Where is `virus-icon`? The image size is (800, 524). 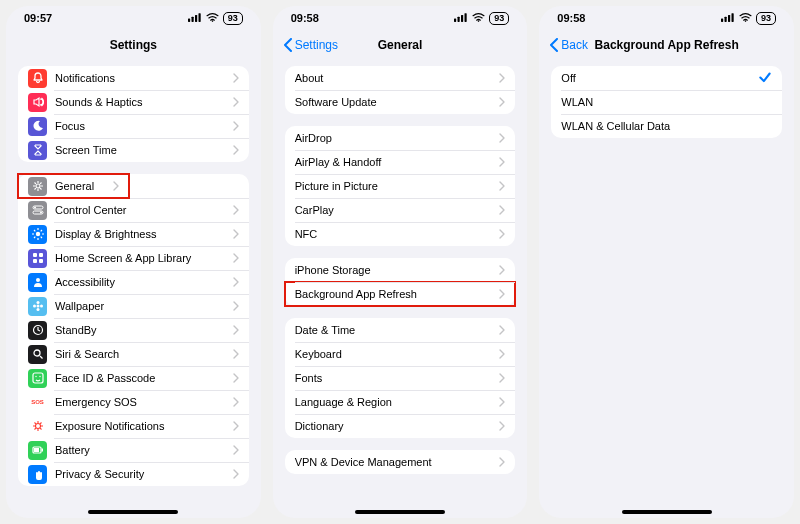
virus-icon is located at coordinates (38, 426).